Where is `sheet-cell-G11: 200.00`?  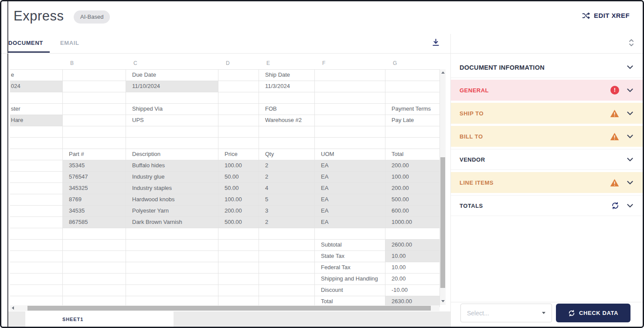 sheet-cell-G11: 200.00 is located at coordinates (412, 188).